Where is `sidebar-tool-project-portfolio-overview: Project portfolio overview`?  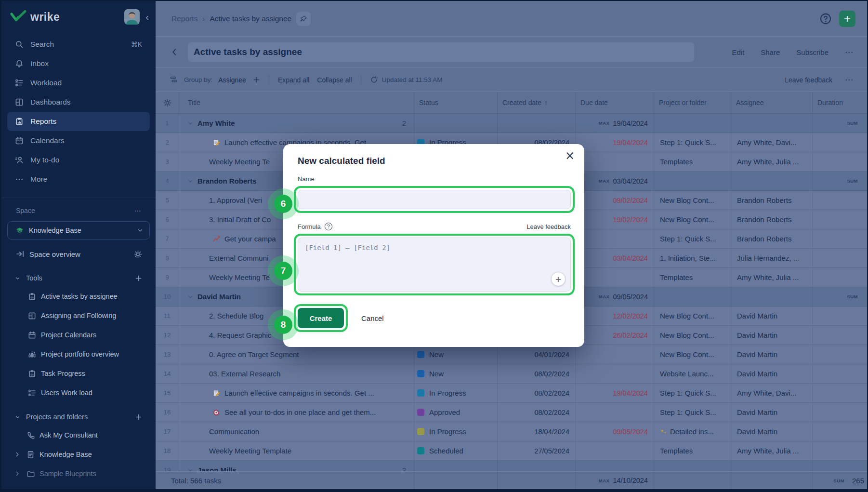 sidebar-tool-project-portfolio-overview: Project portfolio overview is located at coordinates (79, 354).